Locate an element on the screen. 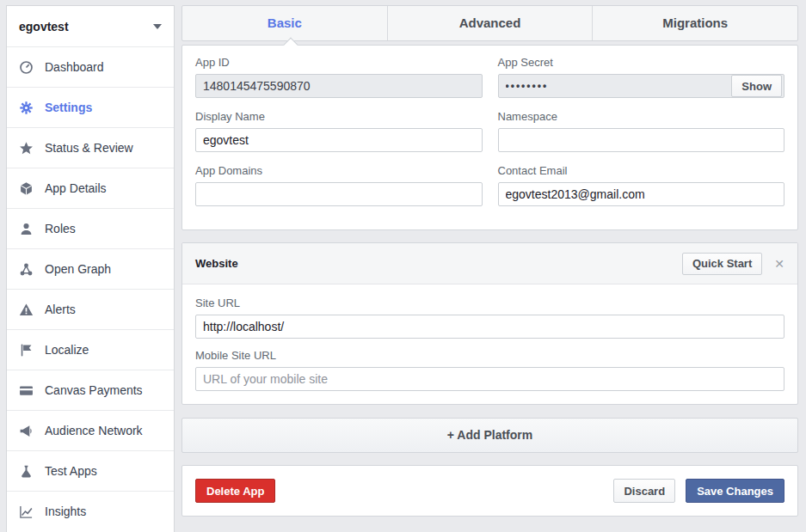  sidebar-item-label: Audience Network is located at coordinates (94, 431).